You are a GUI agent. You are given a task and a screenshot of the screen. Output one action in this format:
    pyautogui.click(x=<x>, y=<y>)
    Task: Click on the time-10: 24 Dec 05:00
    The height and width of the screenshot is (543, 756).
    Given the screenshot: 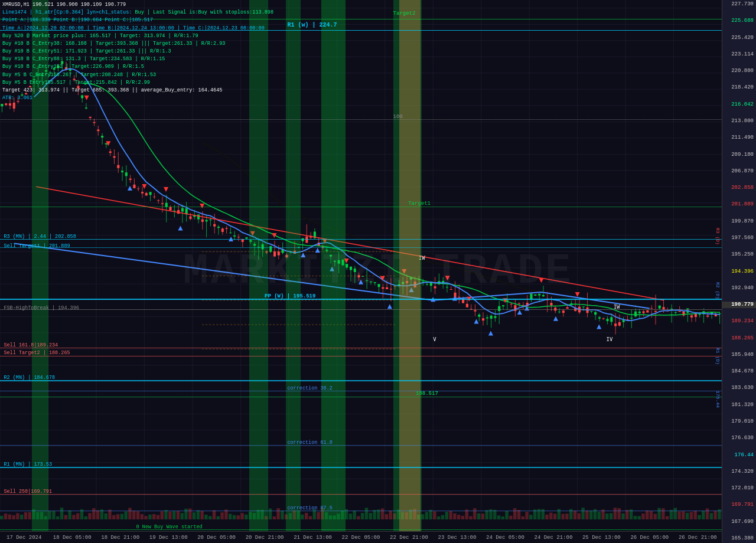 What is the action you would take?
    pyautogui.click(x=506, y=538)
    